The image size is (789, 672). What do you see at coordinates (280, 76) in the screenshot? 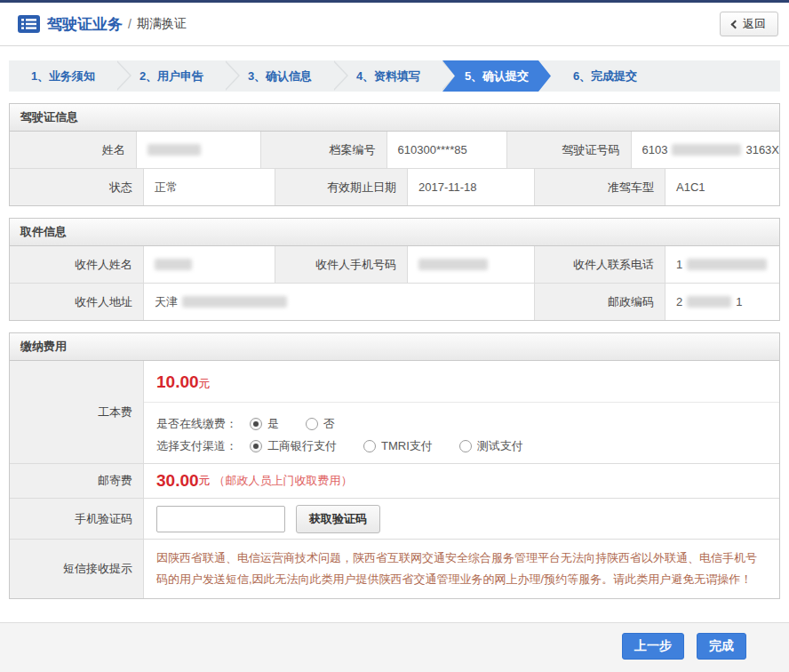
I see `step-3-confirm-info: 3、确认信息` at bounding box center [280, 76].